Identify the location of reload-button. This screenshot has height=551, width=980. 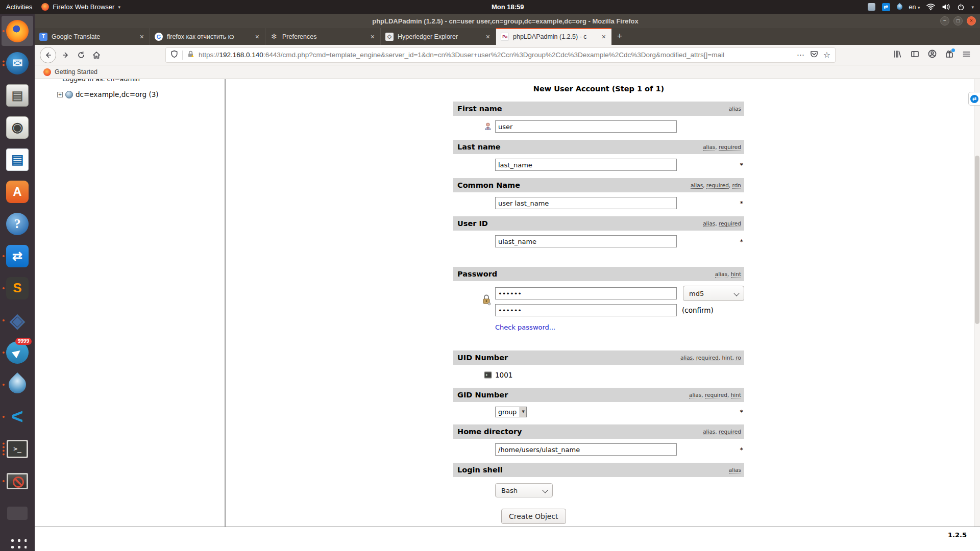
(81, 55).